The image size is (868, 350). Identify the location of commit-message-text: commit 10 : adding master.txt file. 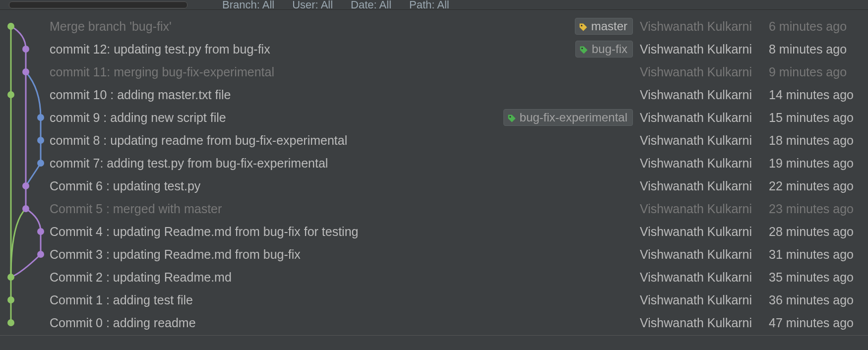
(140, 95).